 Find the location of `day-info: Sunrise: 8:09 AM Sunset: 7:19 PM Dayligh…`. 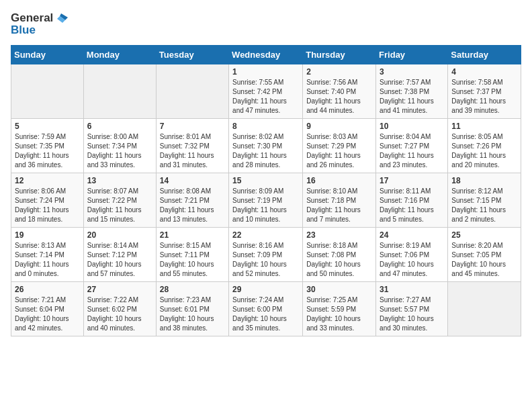

day-info: Sunrise: 8:09 AM Sunset: 7:19 PM Dayligh… is located at coordinates (266, 205).